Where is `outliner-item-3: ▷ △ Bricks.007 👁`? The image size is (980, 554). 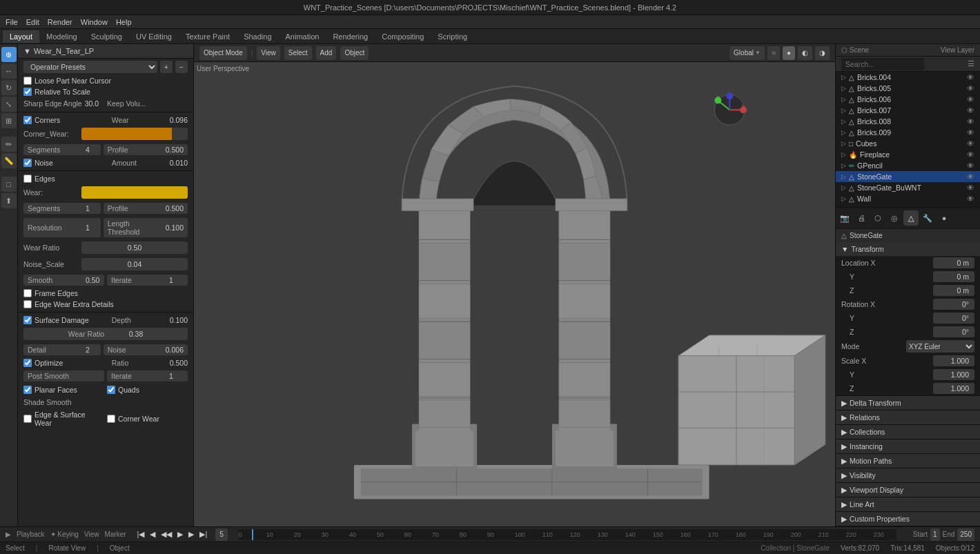 outliner-item-3: ▷ △ Bricks.007 👁 is located at coordinates (908, 110).